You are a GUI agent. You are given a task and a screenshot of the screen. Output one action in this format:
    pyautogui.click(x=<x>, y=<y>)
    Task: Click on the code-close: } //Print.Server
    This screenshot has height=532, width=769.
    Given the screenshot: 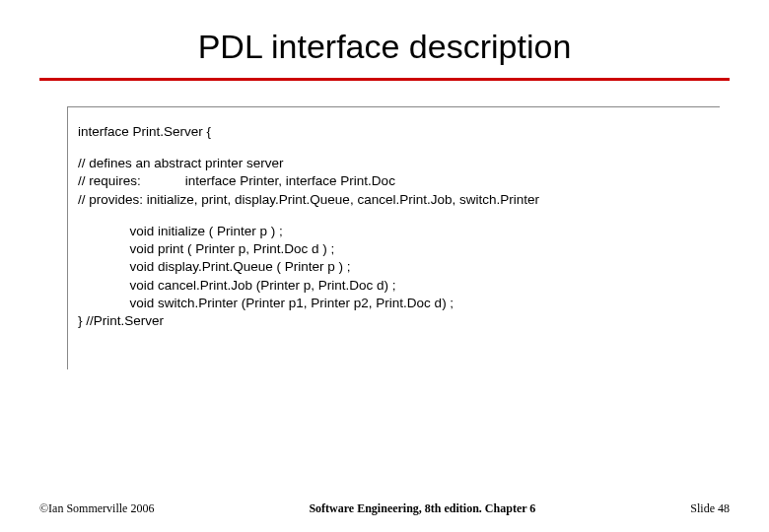 What is the action you would take?
    pyautogui.click(x=396, y=321)
    